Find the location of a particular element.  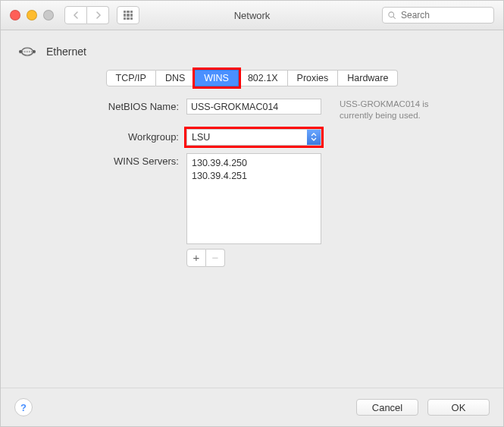

grid-icon is located at coordinates (128, 15).